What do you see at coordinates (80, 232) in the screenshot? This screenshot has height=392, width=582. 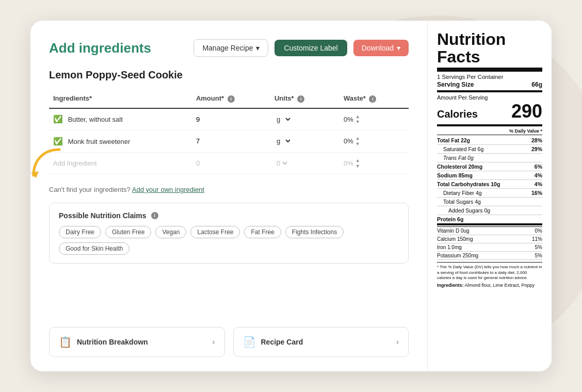 I see `claim-tag: Dairy Free` at bounding box center [80, 232].